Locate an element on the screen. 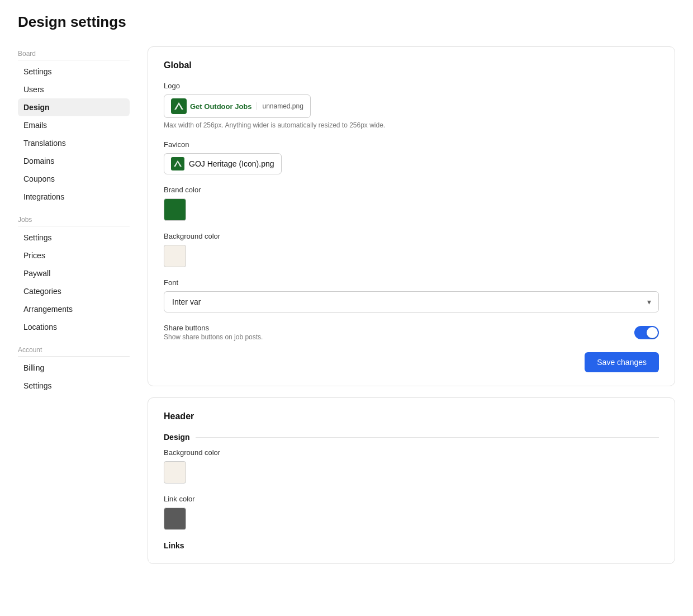 Image resolution: width=693 pixels, height=616 pixels. favicon-filename: GOJ Heritage (Icon).png is located at coordinates (231, 164).